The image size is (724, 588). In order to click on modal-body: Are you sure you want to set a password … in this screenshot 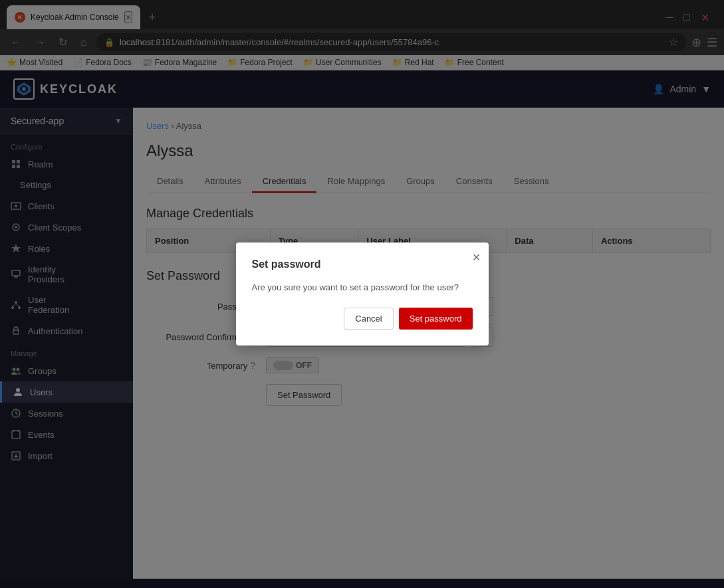, I will do `click(362, 288)`.